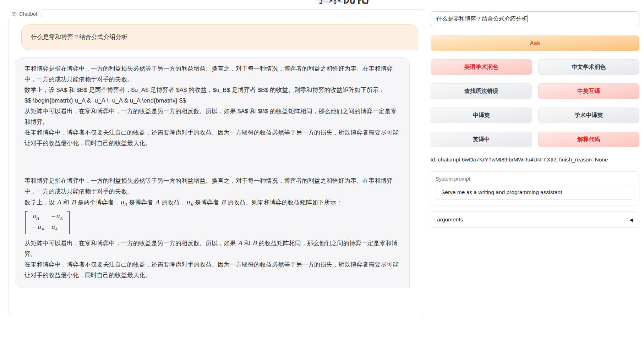  Describe the element at coordinates (481, 67) in the screenshot. I see `fn-button-english-academic-polish: 英语学术润色` at that location.